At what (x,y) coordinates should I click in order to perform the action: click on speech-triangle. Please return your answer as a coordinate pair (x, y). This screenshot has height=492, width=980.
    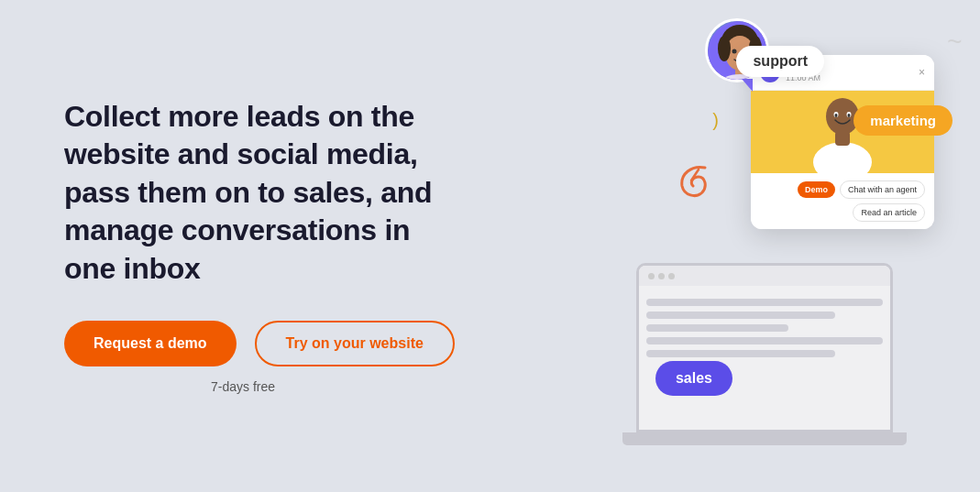
    Looking at the image, I should click on (747, 85).